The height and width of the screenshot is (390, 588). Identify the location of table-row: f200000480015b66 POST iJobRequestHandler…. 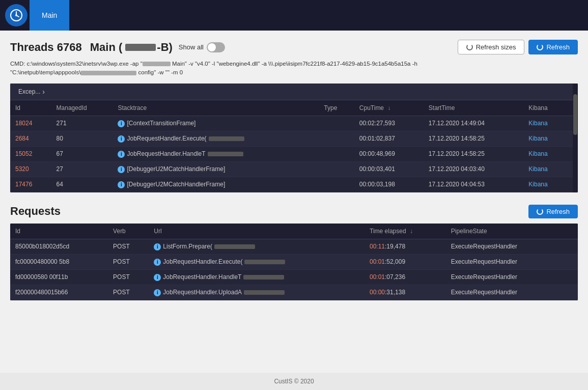
(294, 292).